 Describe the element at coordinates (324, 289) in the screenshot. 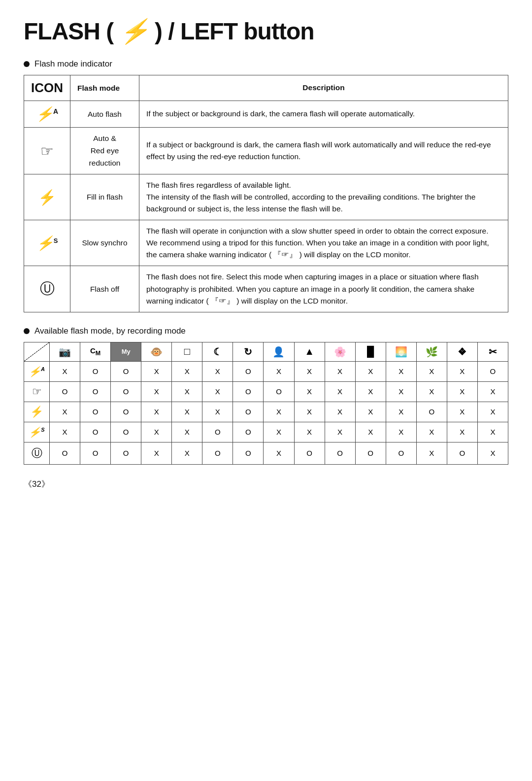

I see `row-desc-flash-off: The flash does not fire. Select this mod…` at that location.